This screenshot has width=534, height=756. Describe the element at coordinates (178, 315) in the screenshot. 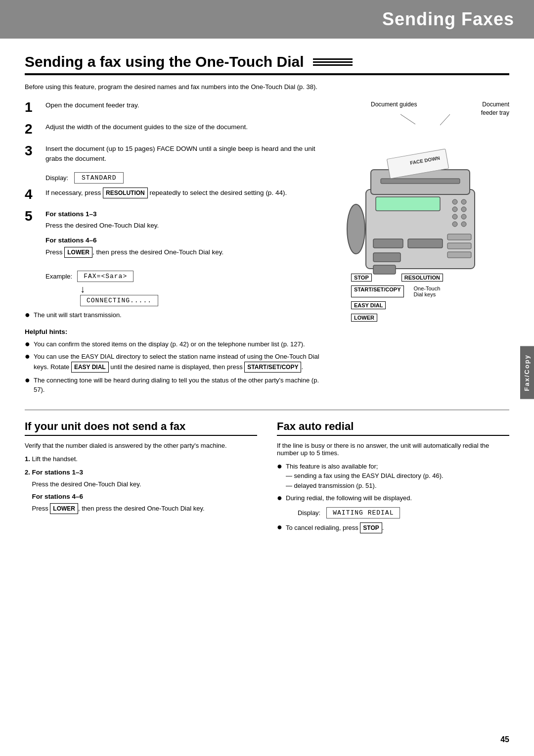

I see `transmission-bullet: ● The unit will start transmission.` at that location.